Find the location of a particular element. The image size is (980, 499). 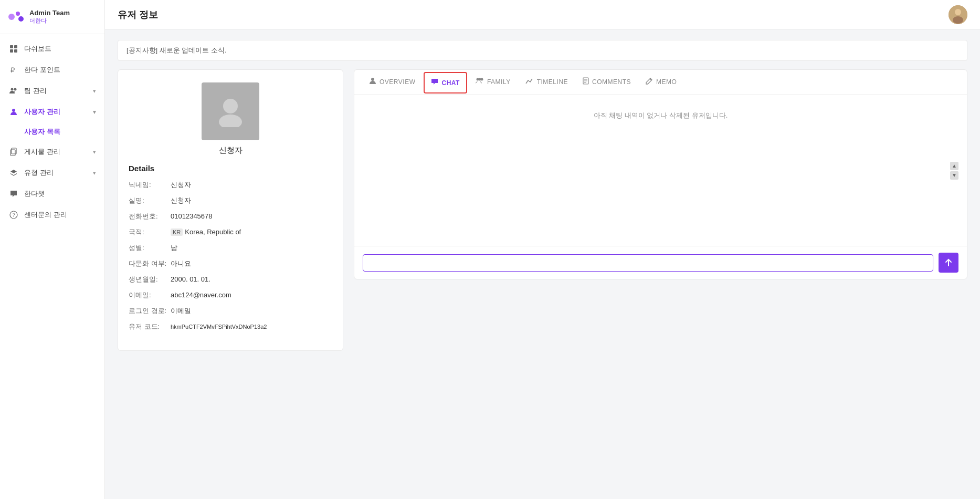

detail-value-realname: 신청자 is located at coordinates (181, 201).